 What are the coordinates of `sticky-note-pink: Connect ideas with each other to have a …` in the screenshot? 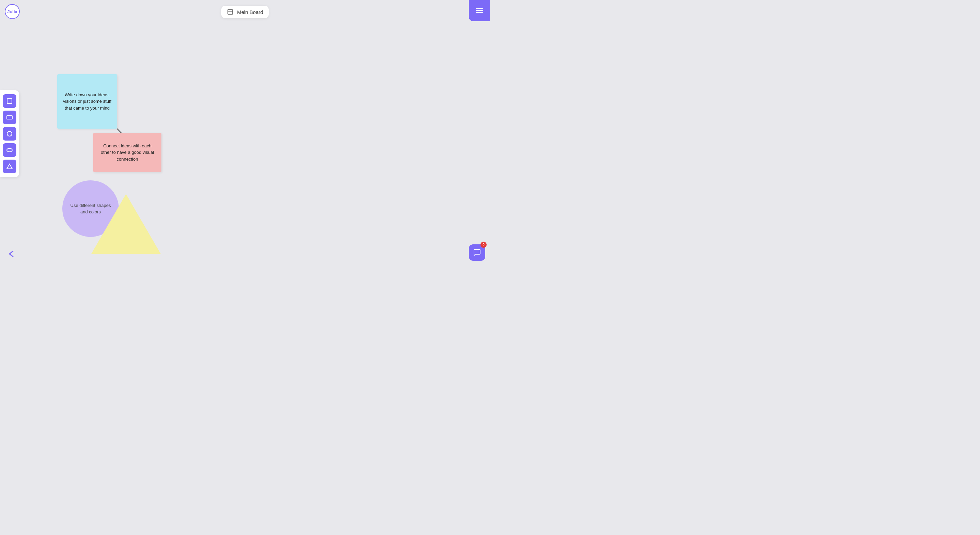 It's located at (127, 152).